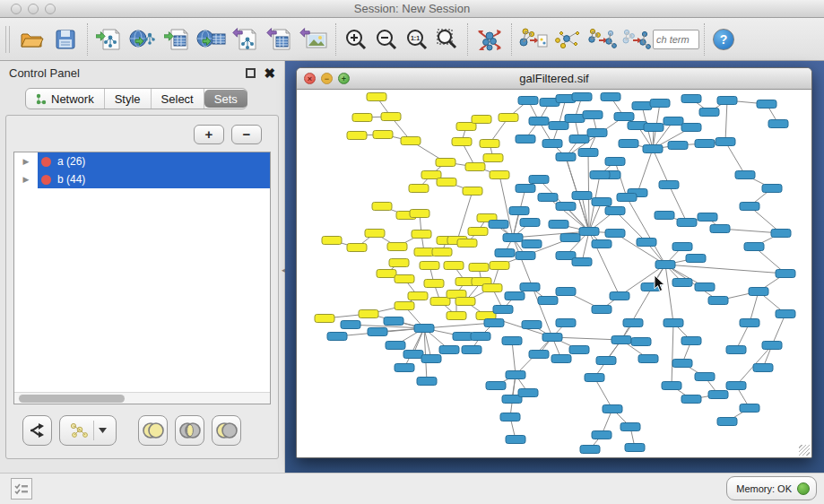 This screenshot has width=824, height=504. What do you see at coordinates (724, 39) in the screenshot?
I see `help-button: ?` at bounding box center [724, 39].